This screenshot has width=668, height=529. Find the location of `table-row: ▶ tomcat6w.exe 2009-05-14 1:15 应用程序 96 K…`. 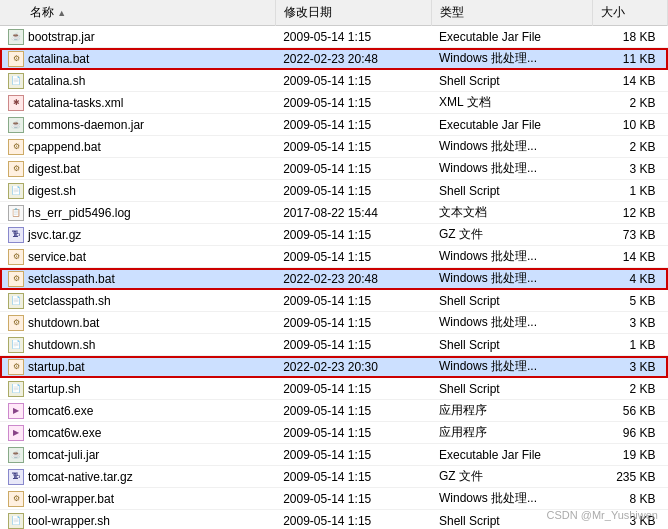

table-row: ▶ tomcat6w.exe 2009-05-14 1:15 应用程序 96 K… is located at coordinates (334, 433).